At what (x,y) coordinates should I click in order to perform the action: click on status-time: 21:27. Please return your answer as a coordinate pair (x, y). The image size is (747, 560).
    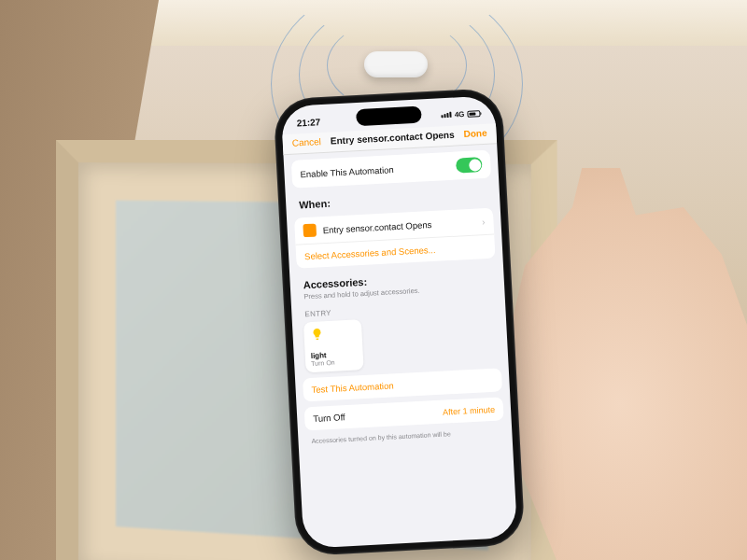
    Looking at the image, I should click on (308, 122).